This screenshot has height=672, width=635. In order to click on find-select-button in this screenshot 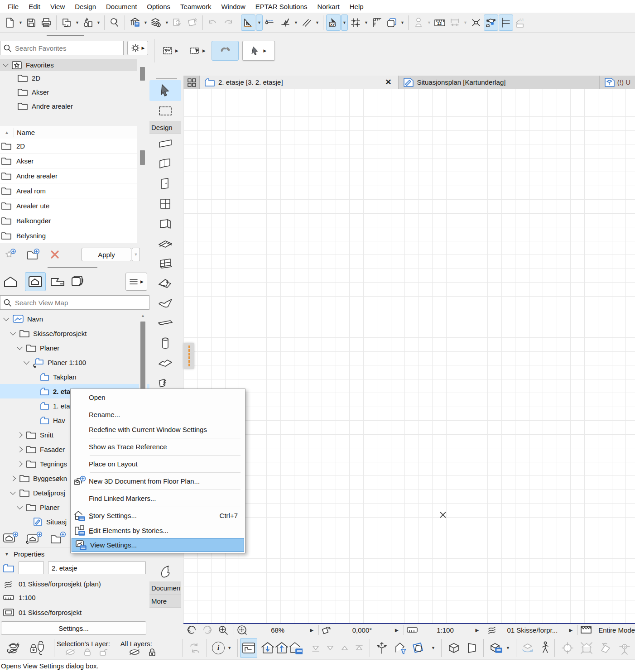, I will do `click(115, 23)`.